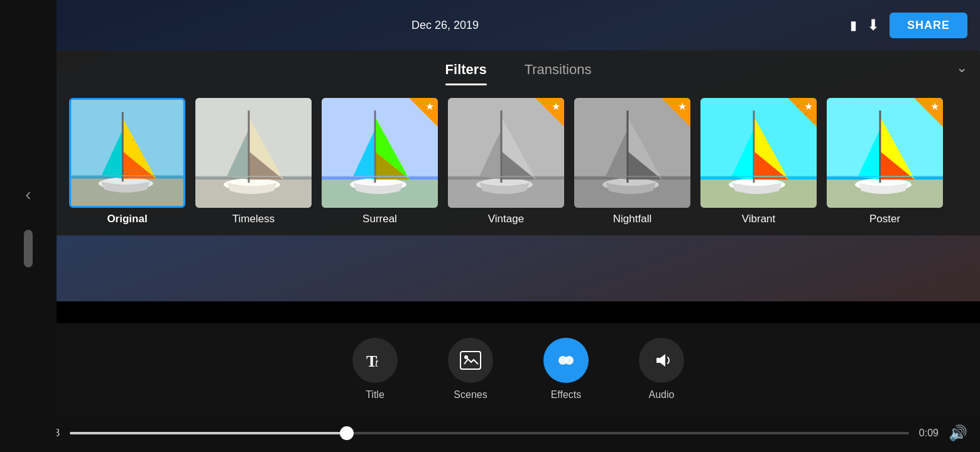 The width and height of the screenshot is (980, 452). Describe the element at coordinates (127, 162) in the screenshot. I see `filter-item-original: Original` at that location.